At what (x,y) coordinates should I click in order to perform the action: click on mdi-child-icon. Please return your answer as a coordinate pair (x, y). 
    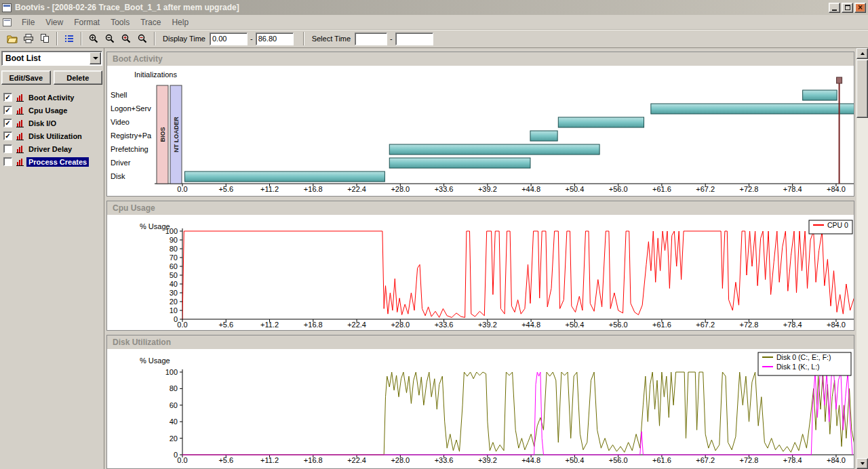
    Looking at the image, I should click on (7, 22).